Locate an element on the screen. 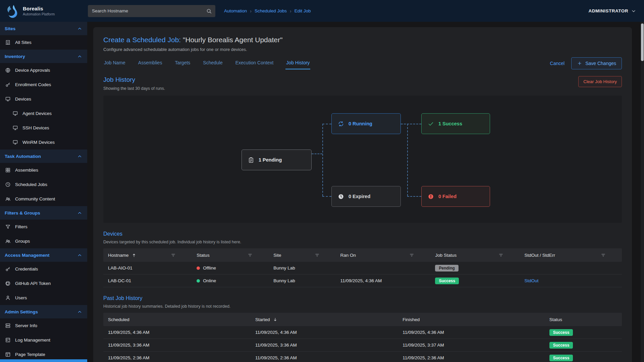  breadcrumb-edit-job: Edit Job is located at coordinates (303, 11).